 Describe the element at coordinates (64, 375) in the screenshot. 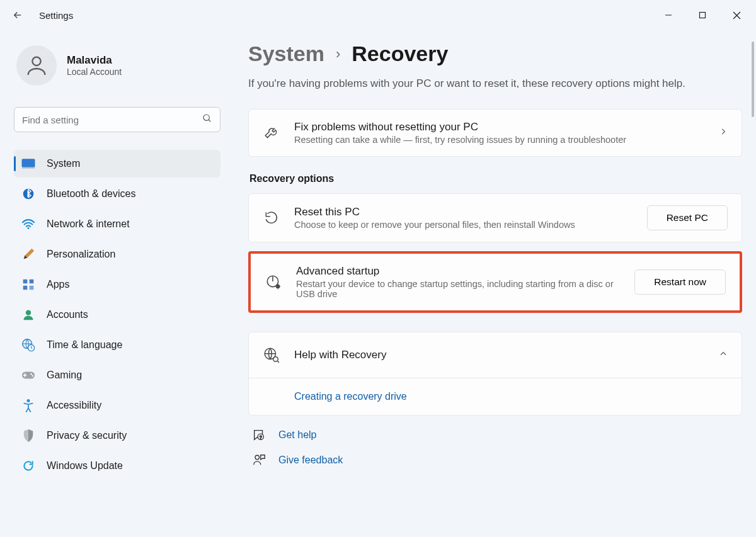

I see `sidebar-item-label: Gaming` at that location.